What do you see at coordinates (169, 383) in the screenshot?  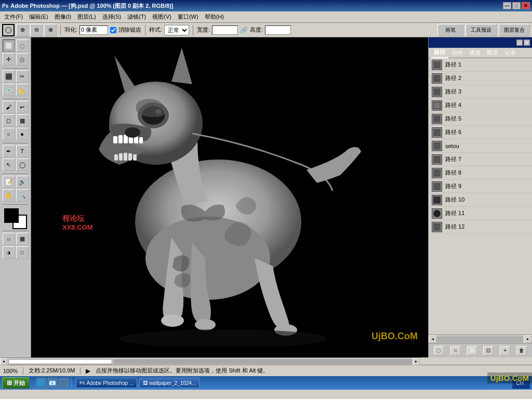 I see `taskbar-wallpaper: 🖼 wallpaper_2_1024...` at bounding box center [169, 383].